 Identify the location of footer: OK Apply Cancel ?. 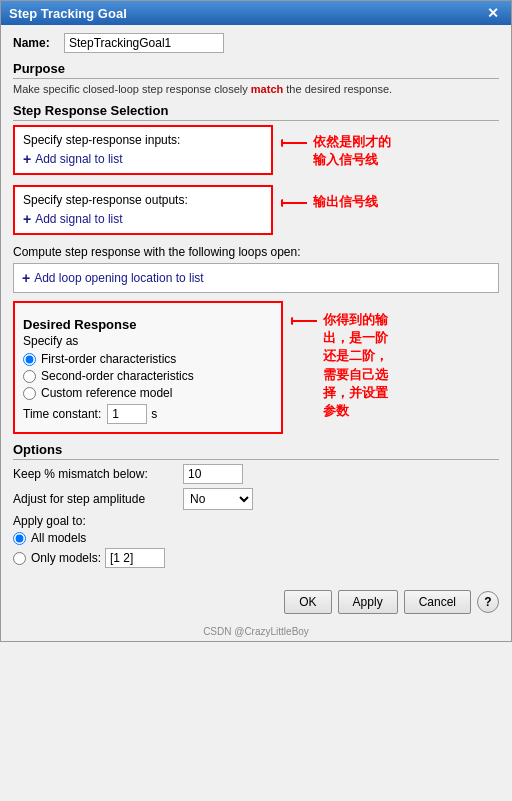
(256, 604).